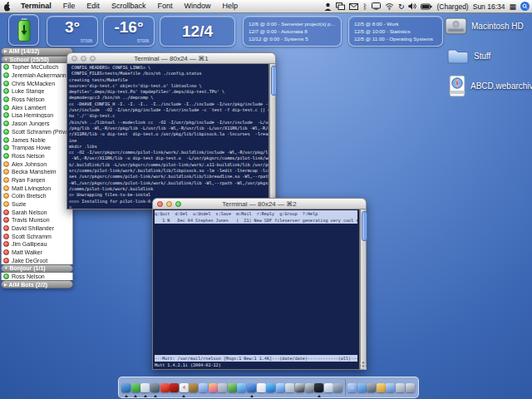 This screenshot has width=532, height=399. Describe the element at coordinates (396, 32) in the screenshot. I see `schedule-widget-2: 12/5 @ 8:00 - Work12/5 @ 10:00 - Statist…` at that location.